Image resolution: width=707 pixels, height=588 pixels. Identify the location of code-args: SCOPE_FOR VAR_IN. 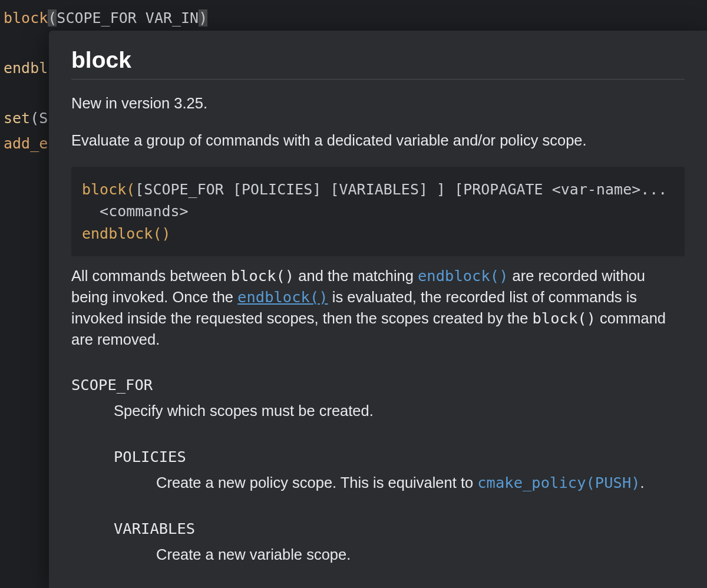
(127, 18).